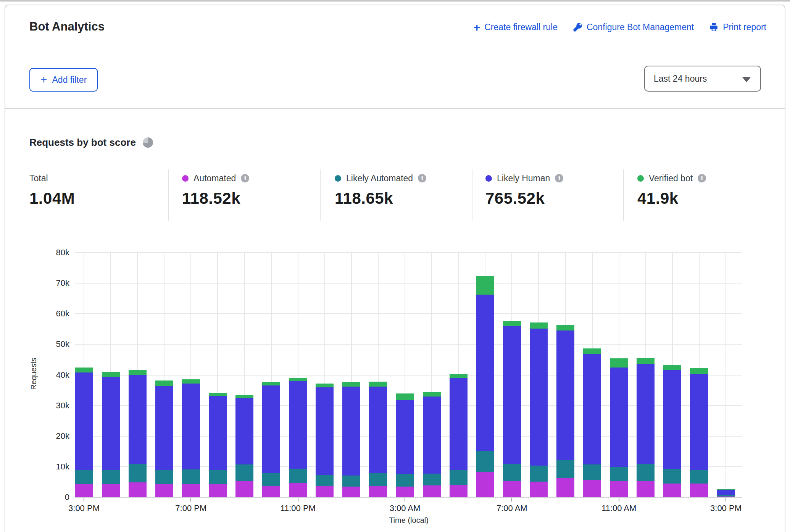  What do you see at coordinates (63, 80) in the screenshot?
I see `add-filter-button: + Add filter` at bounding box center [63, 80].